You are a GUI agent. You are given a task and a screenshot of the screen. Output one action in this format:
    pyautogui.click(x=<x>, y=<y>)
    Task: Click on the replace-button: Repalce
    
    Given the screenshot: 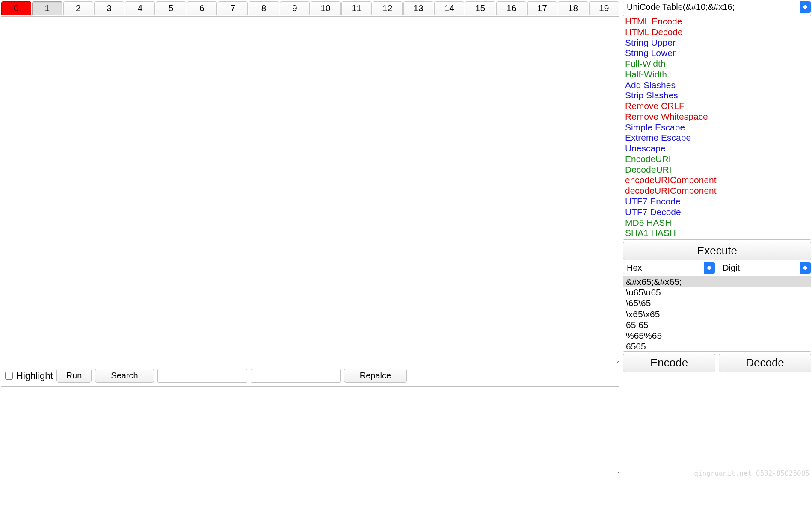 What is the action you would take?
    pyautogui.click(x=376, y=375)
    